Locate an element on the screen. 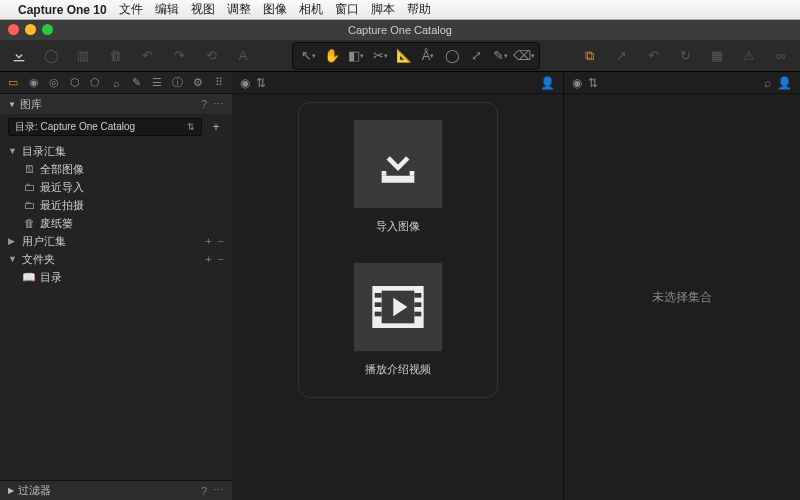 This screenshot has width=800, height=500. tree-recent-imports: 🗀 最近导入 is located at coordinates (116, 187).